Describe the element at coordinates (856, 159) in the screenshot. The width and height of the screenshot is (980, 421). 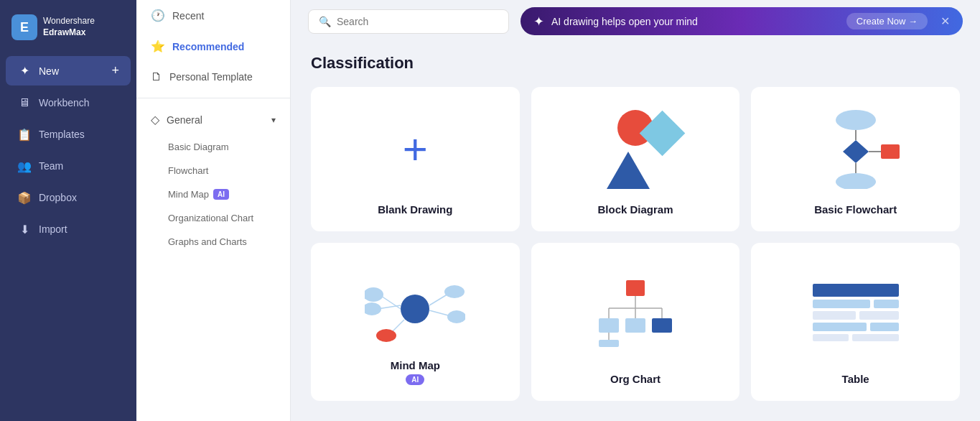
I see `card-basic-flowchart: Basic Flowchart` at that location.